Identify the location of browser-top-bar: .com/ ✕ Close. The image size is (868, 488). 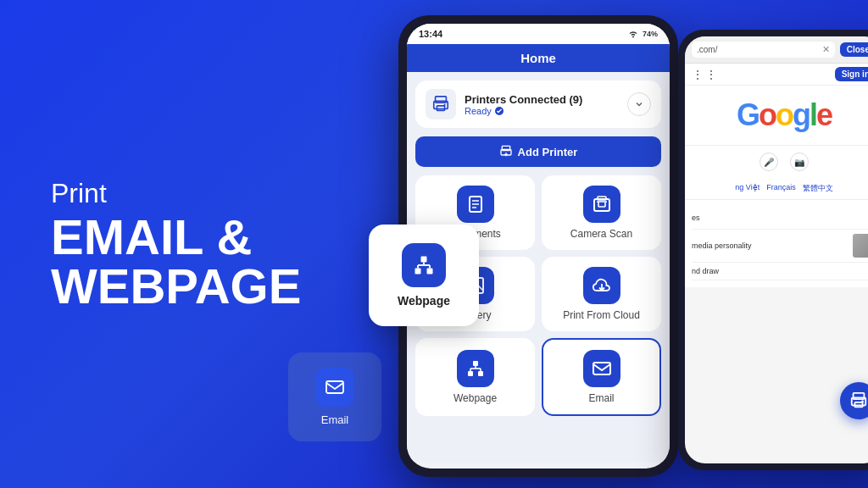
(776, 50).